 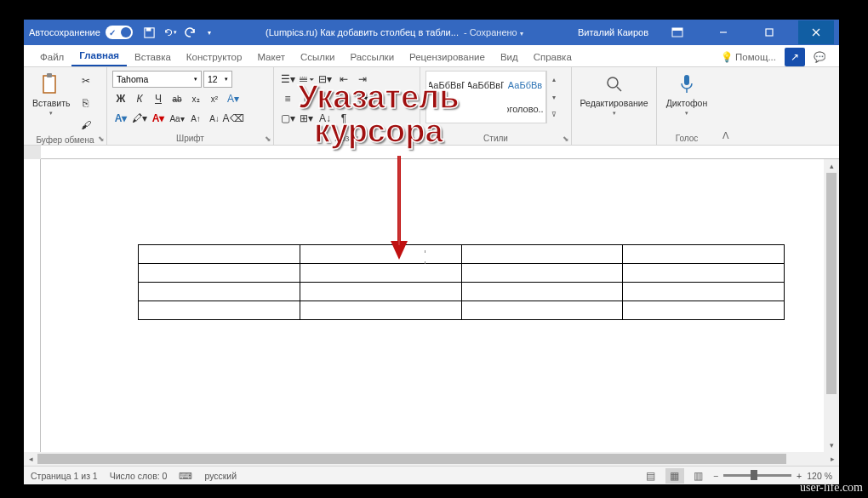 What do you see at coordinates (158, 99) in the screenshot?
I see `underline-button: Ч` at bounding box center [158, 99].